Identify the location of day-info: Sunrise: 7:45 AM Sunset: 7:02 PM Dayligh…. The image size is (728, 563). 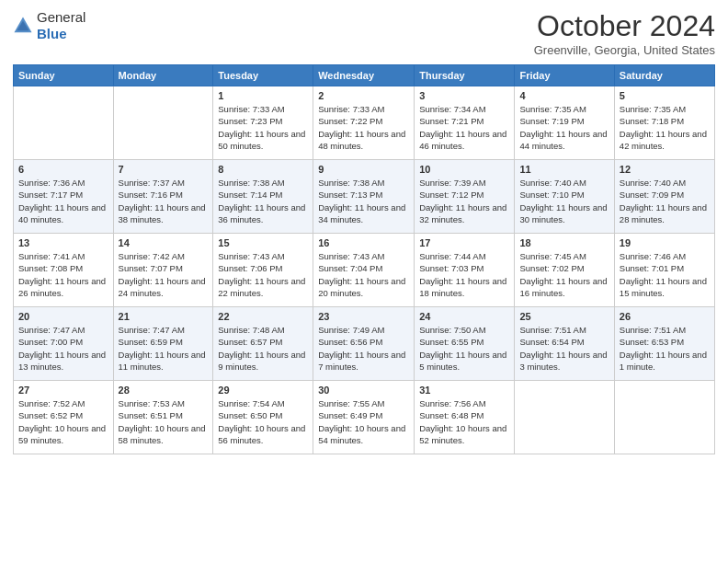
(564, 274).